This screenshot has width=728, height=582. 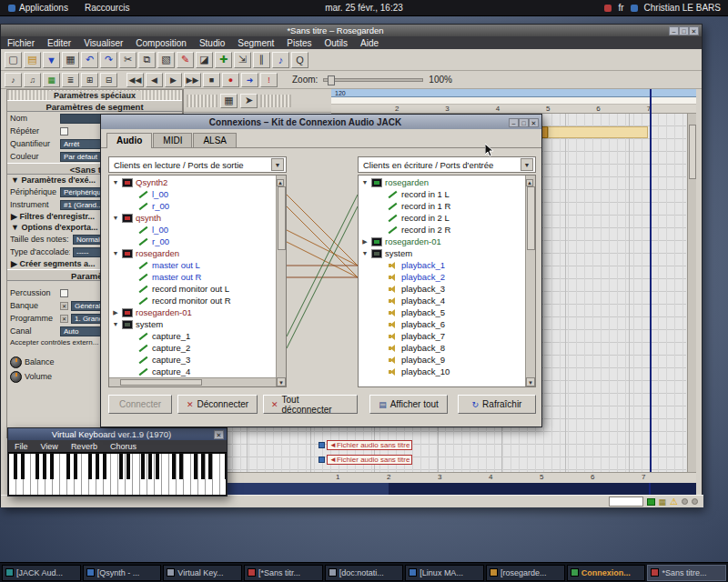 I want to click on dialog-titlebar: Connexions – Kit de Connexion Audio JACK…, so click(x=321, y=122).